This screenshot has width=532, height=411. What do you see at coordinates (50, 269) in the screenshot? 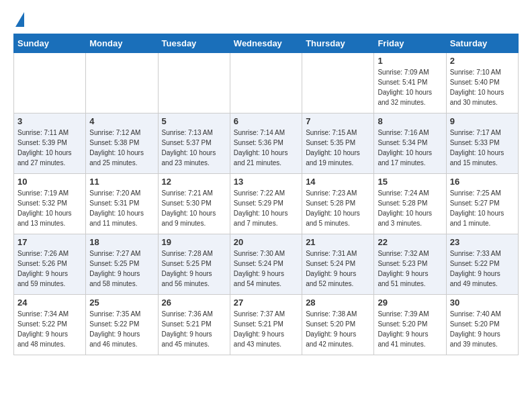
I see `day-info: Sunrise: 7:26 AM Sunset: 5:26 PM Dayligh…` at bounding box center [50, 269].